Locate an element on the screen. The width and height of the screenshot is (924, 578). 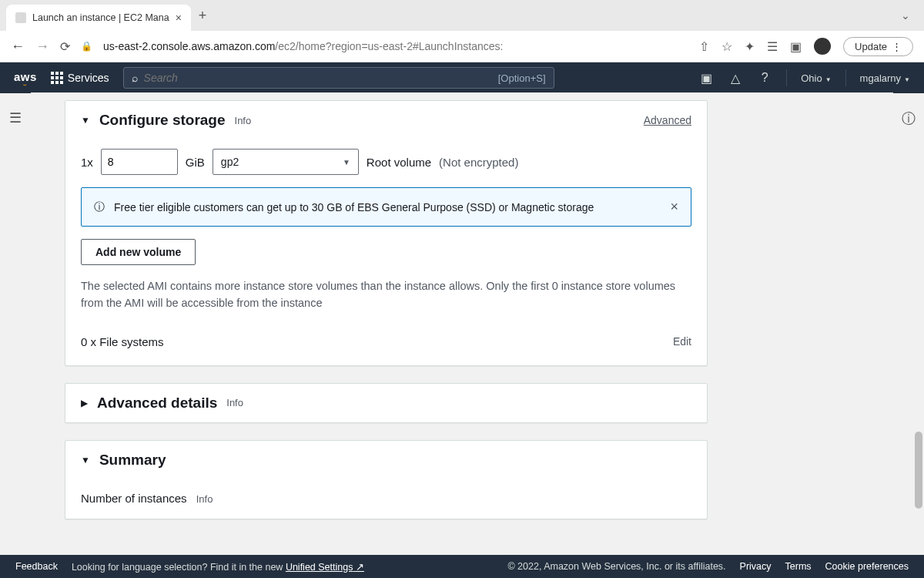
expand-icon: ▶ is located at coordinates (85, 403).